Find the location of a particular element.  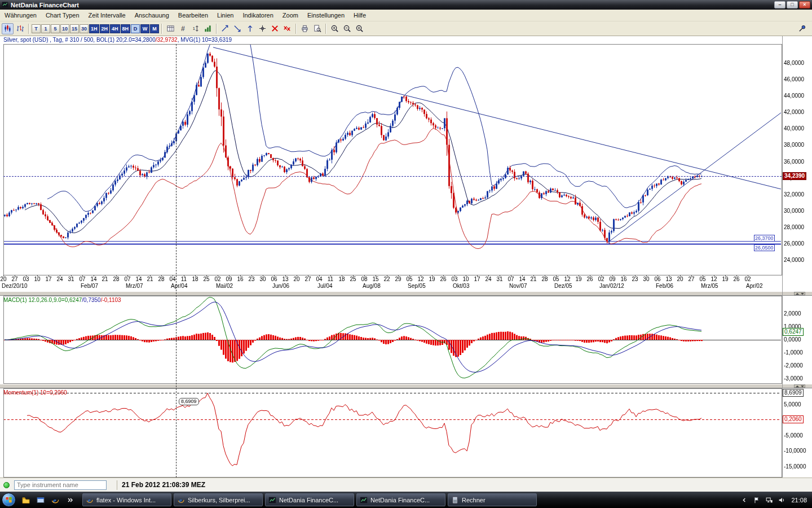

hidden-icons-button is located at coordinates (744, 500).